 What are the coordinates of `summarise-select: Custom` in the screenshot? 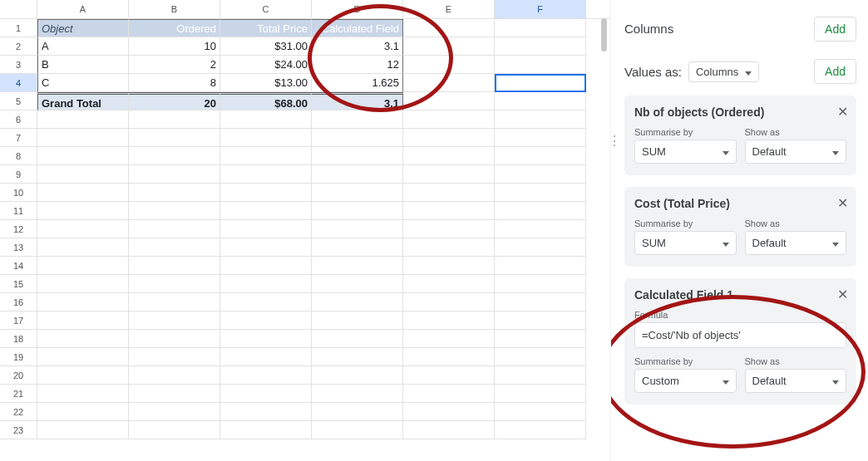 It's located at (685, 380).